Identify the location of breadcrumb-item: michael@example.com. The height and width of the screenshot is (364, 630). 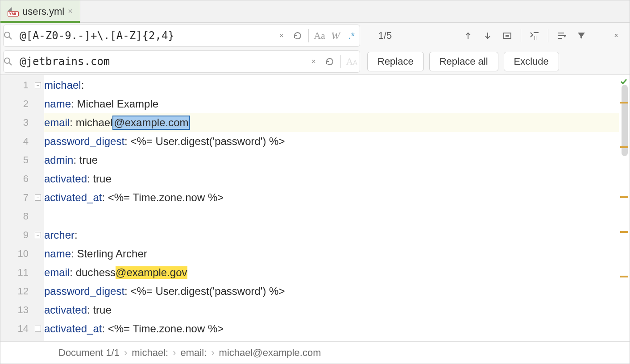
(270, 353).